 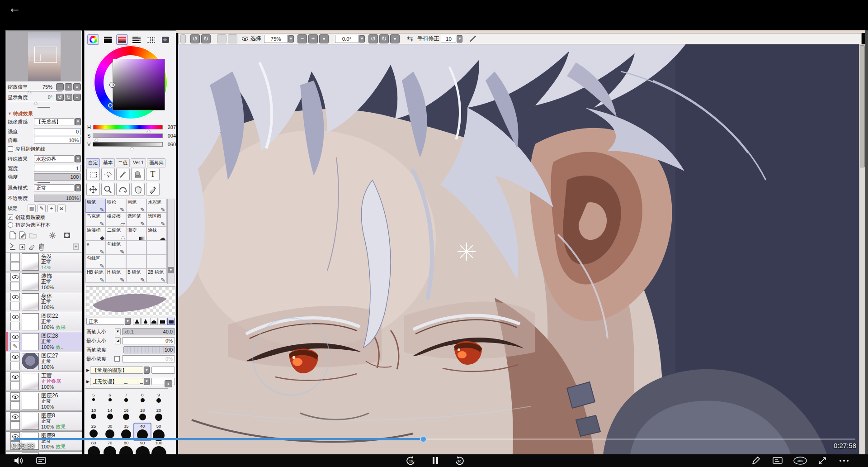 What do you see at coordinates (60, 87) in the screenshot?
I see `zoom-out-button: −` at bounding box center [60, 87].